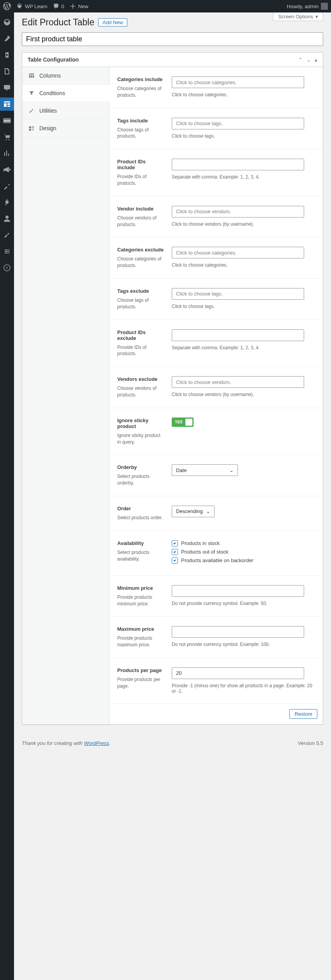  What do you see at coordinates (141, 670) in the screenshot?
I see `field-label: Products per page` at bounding box center [141, 670].